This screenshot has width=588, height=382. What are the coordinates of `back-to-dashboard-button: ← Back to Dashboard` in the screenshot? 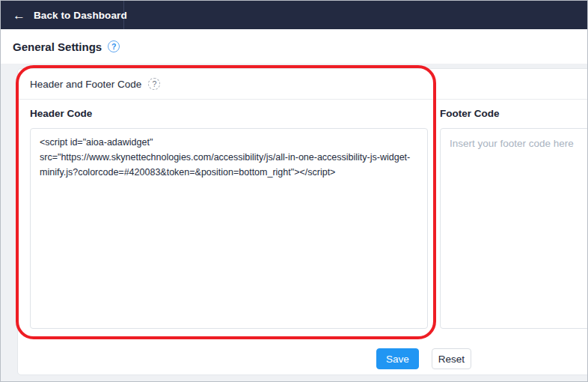 It's located at (63, 15).